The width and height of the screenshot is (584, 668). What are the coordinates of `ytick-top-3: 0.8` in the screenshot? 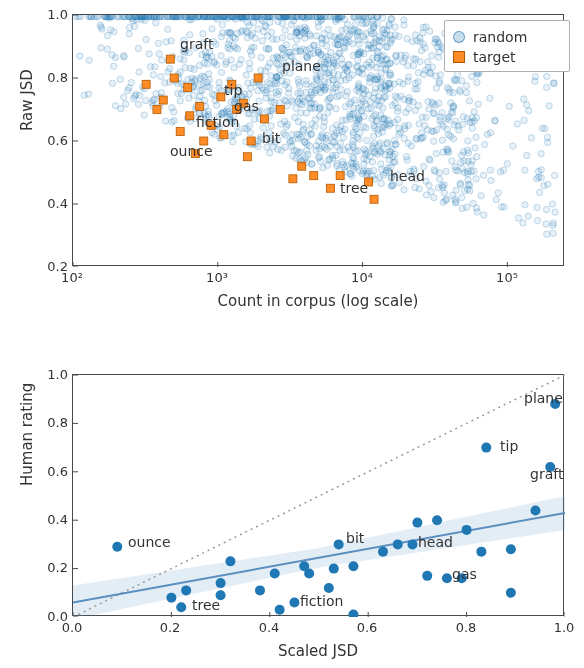 It's located at (56, 78).